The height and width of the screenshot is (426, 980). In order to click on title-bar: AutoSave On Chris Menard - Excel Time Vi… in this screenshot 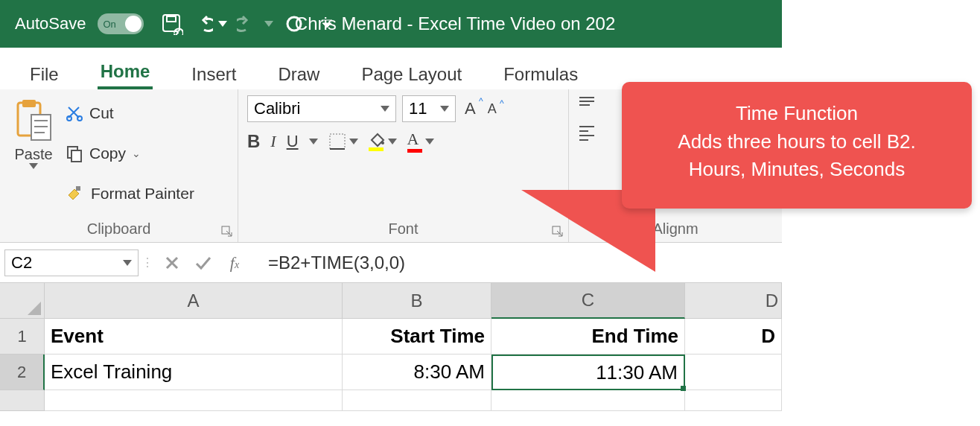, I will do `click(391, 24)`.